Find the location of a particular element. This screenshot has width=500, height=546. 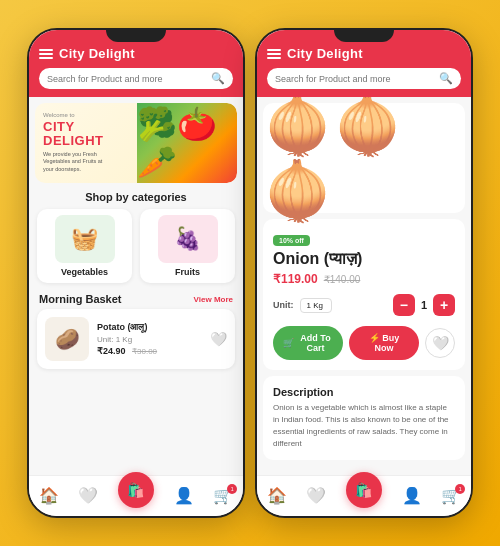

nav-wishlist-left: 🤍 is located at coordinates (88, 496).